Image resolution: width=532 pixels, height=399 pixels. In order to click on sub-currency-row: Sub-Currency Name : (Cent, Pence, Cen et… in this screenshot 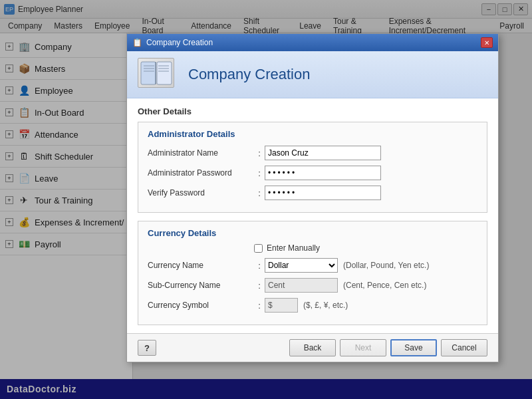, I will do `click(313, 285)`.